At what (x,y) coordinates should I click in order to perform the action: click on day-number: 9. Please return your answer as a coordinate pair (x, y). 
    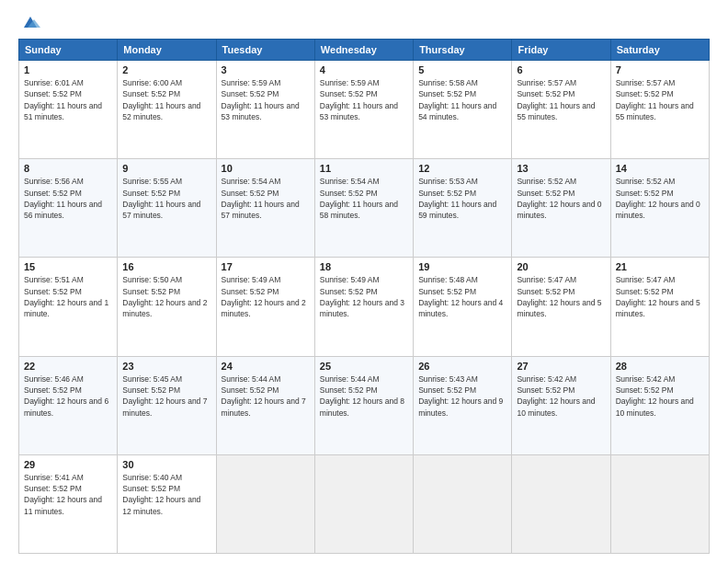
    Looking at the image, I should click on (166, 168).